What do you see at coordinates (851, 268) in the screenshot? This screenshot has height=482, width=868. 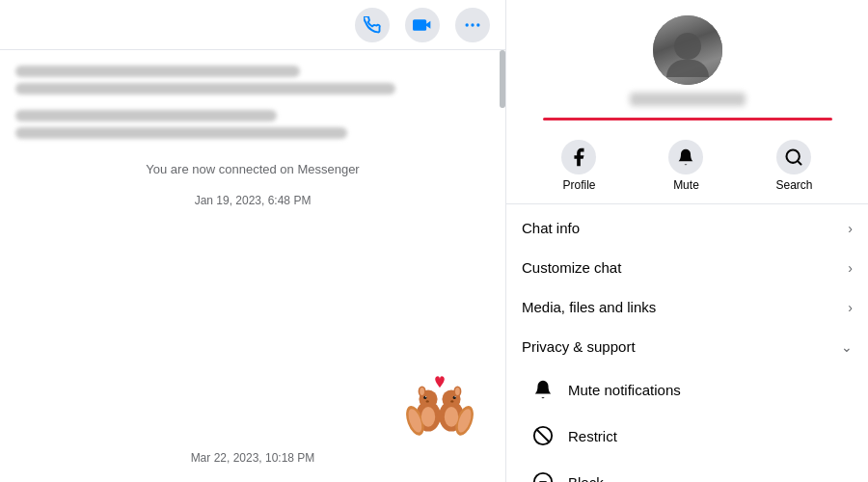 I see `customize-chat-chevron: ›` at bounding box center [851, 268].